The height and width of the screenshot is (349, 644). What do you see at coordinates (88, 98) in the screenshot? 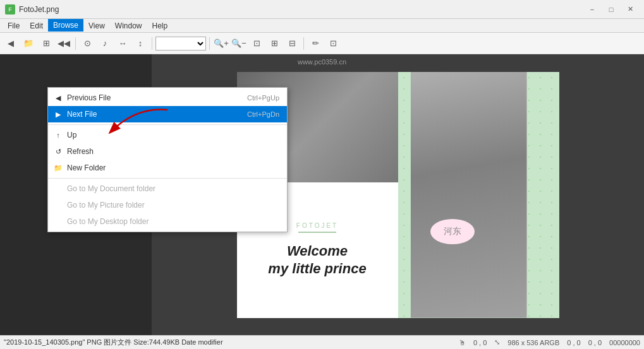
I see `previous-label: Previous File` at bounding box center [88, 98].